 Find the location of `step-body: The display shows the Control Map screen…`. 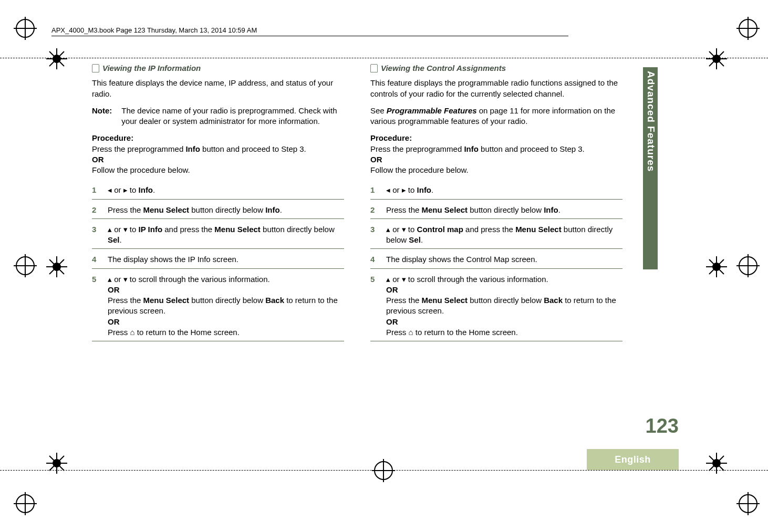

step-body: The display shows the Control Map screen… is located at coordinates (504, 259).